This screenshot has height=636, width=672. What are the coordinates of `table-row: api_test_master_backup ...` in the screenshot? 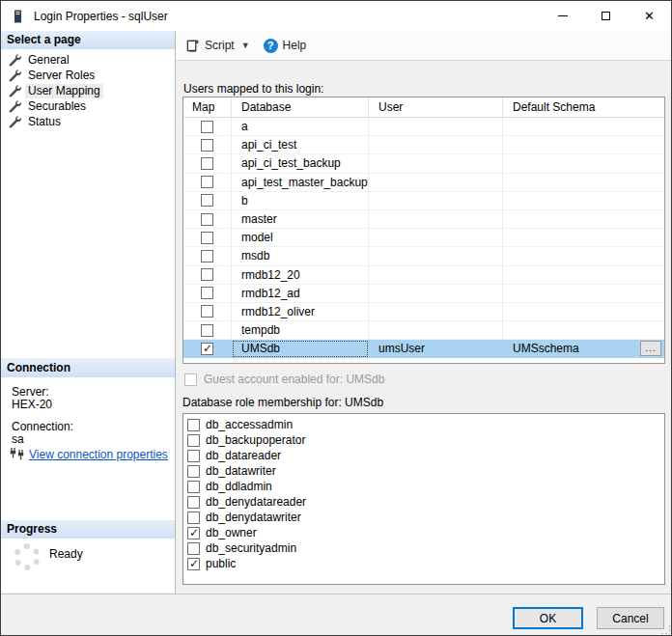 It's located at (424, 183).